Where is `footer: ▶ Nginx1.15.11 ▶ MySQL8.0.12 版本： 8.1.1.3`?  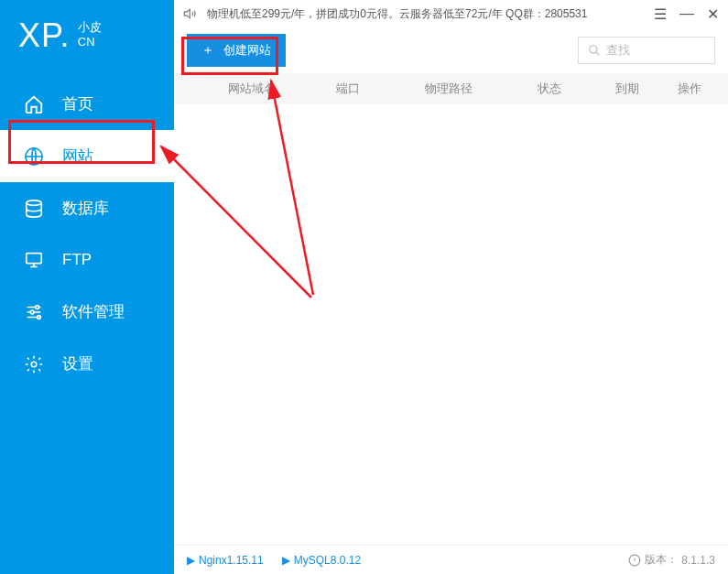 footer: ▶ Nginx1.15.11 ▶ MySQL8.0.12 版本： 8.1.1.3 is located at coordinates (451, 559).